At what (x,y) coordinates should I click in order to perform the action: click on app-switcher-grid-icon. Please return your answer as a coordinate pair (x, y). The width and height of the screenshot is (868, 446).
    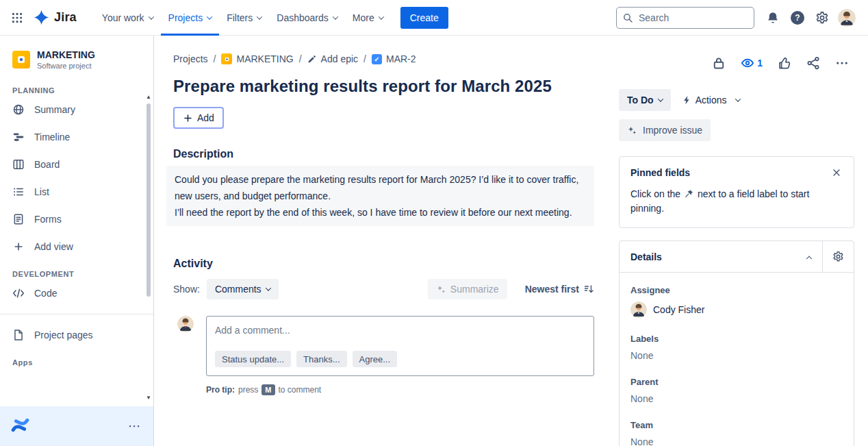
    Looking at the image, I should click on (17, 18).